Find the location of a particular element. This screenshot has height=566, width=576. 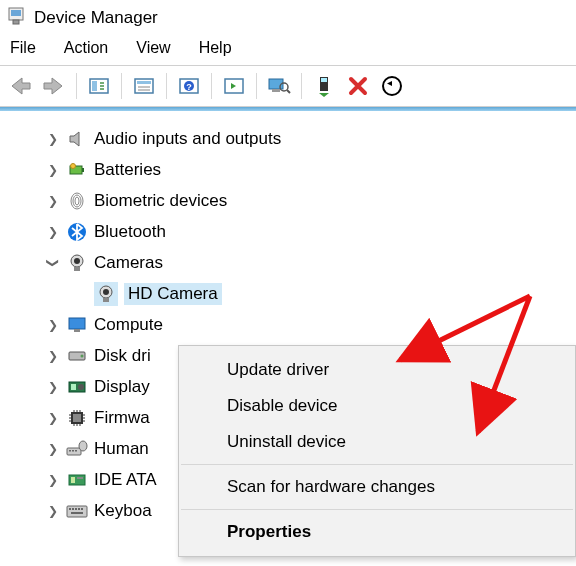

device-manager-icon is located at coordinates (16, 18).